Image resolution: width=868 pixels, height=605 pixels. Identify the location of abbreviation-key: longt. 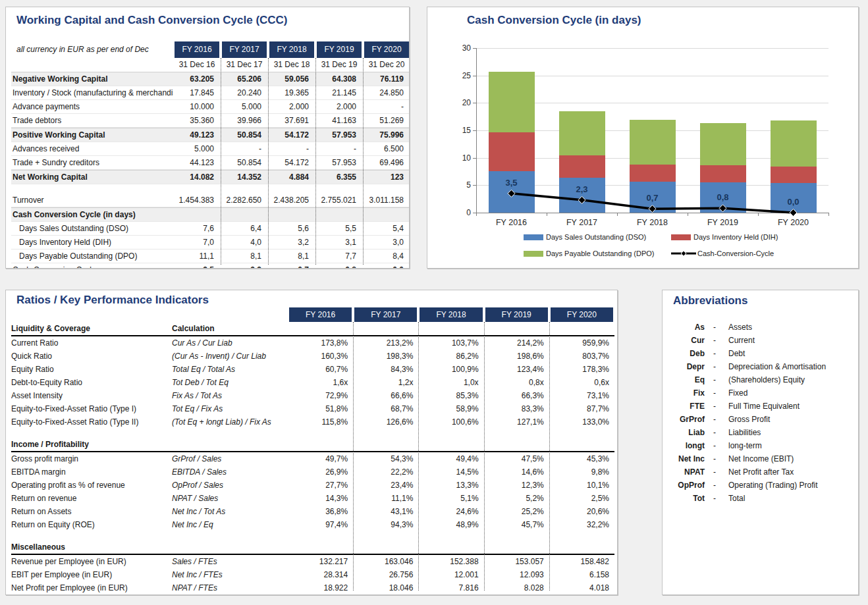
(686, 446).